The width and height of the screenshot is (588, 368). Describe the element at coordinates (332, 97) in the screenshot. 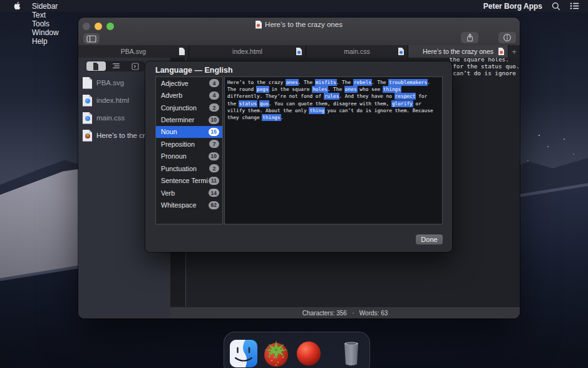

I see `highlighted-word: rules` at that location.